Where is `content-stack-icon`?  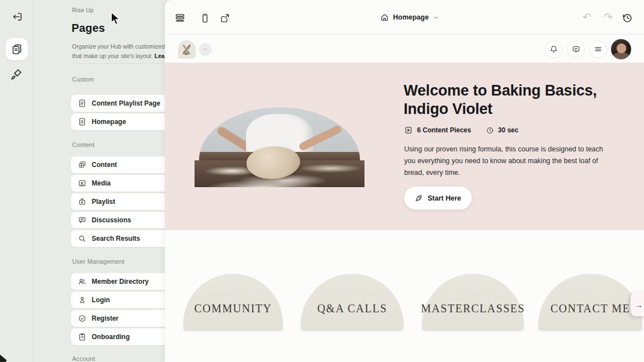
content-stack-icon is located at coordinates (82, 165).